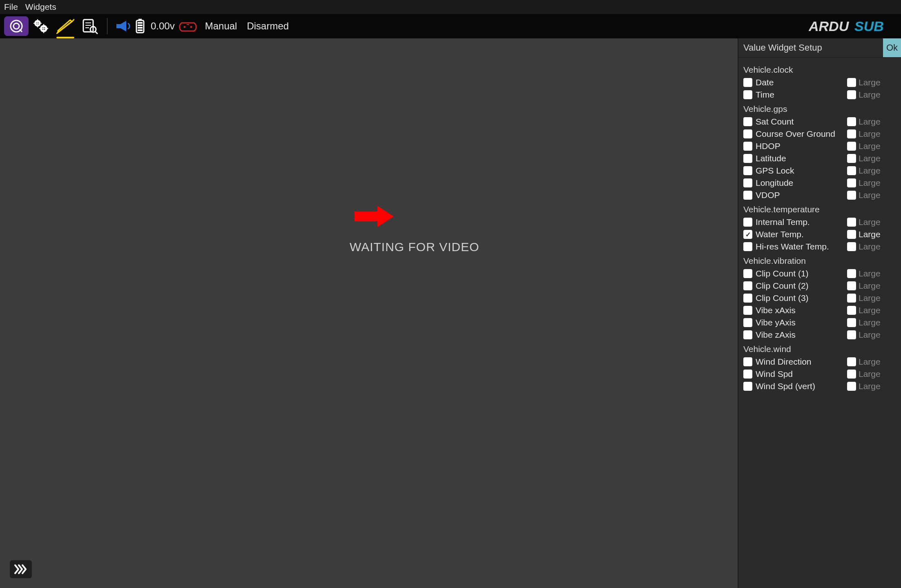  Describe the element at coordinates (41, 7) in the screenshot. I see `menu-widgets: Widgets` at that location.